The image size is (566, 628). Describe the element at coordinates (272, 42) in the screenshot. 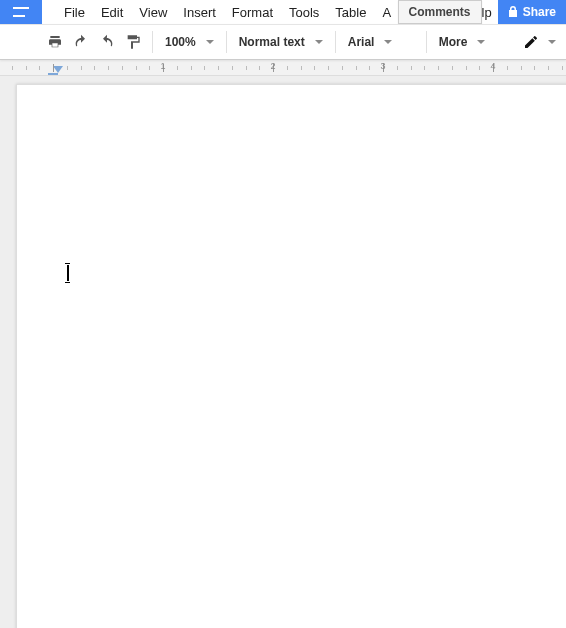

I see `style-value: Normal text` at that location.